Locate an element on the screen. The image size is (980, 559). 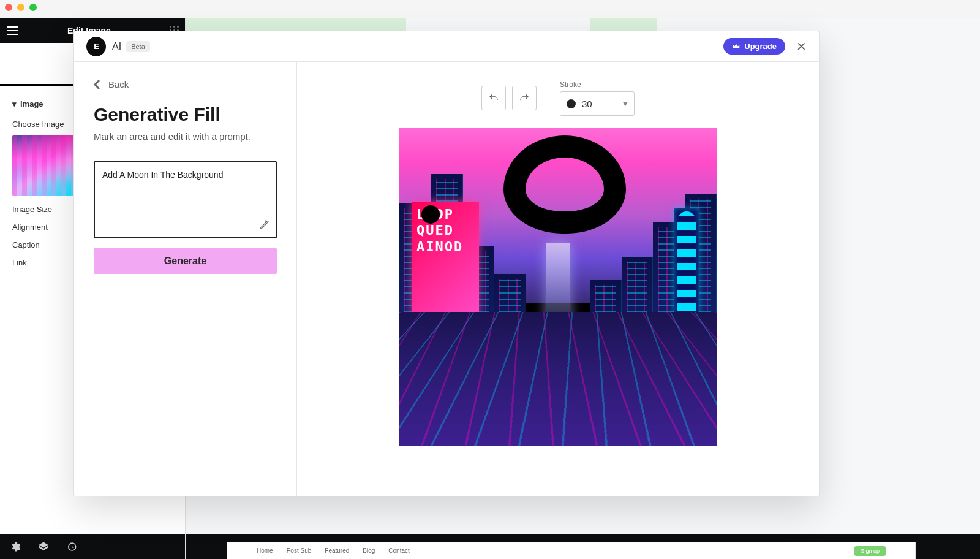
canvas-toolbar: Stroke 30 ▾ is located at coordinates (558, 98).